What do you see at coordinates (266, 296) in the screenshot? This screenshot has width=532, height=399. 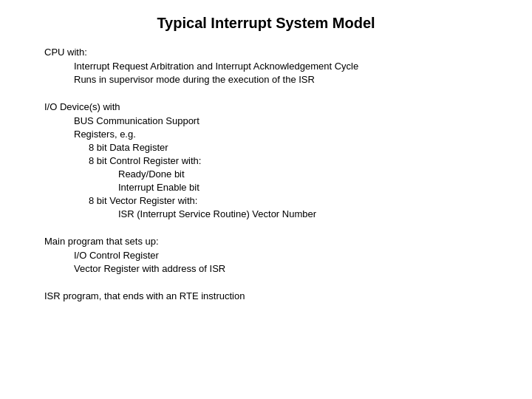 I see `isr-section: ISR program, that ends with an RTE instr…` at bounding box center [266, 296].